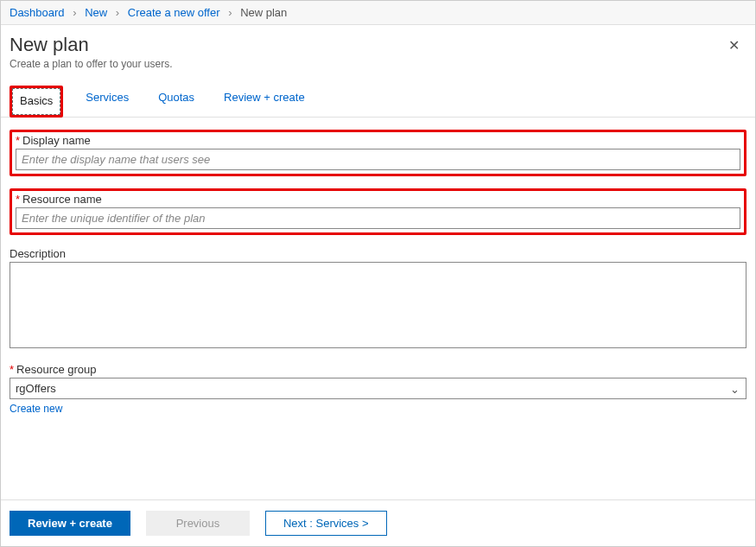 Image resolution: width=756 pixels, height=547 pixels. I want to click on breadcrumb-dashboard: Dashboard, so click(37, 12).